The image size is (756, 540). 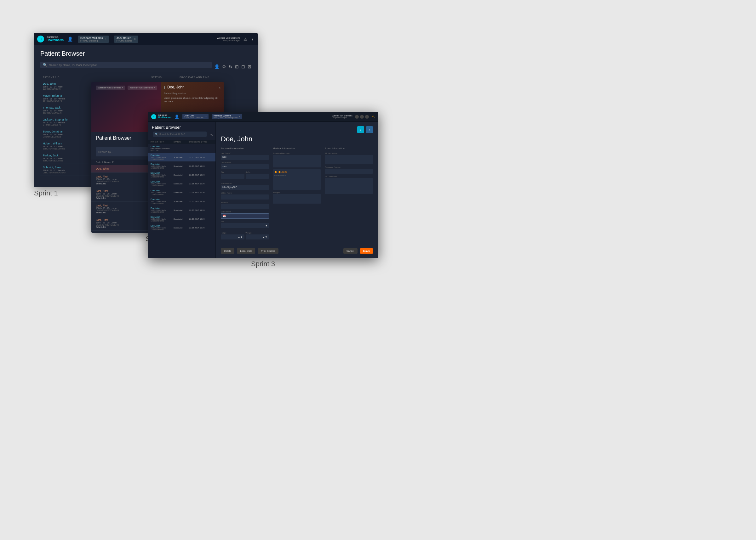 I want to click on patient-tab-rebecca: Rebecca Williams FROMC Standing ×, so click(x=94, y=39).